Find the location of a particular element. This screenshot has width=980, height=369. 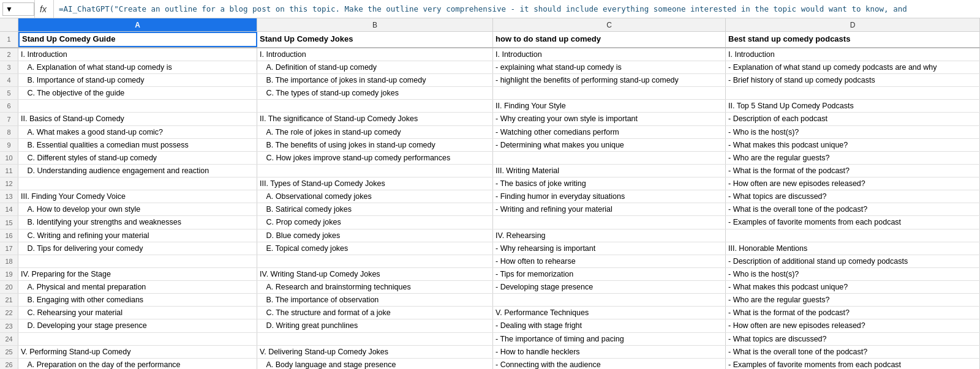

cell-c7: - Why creating your own style is importa… is located at coordinates (609, 119).